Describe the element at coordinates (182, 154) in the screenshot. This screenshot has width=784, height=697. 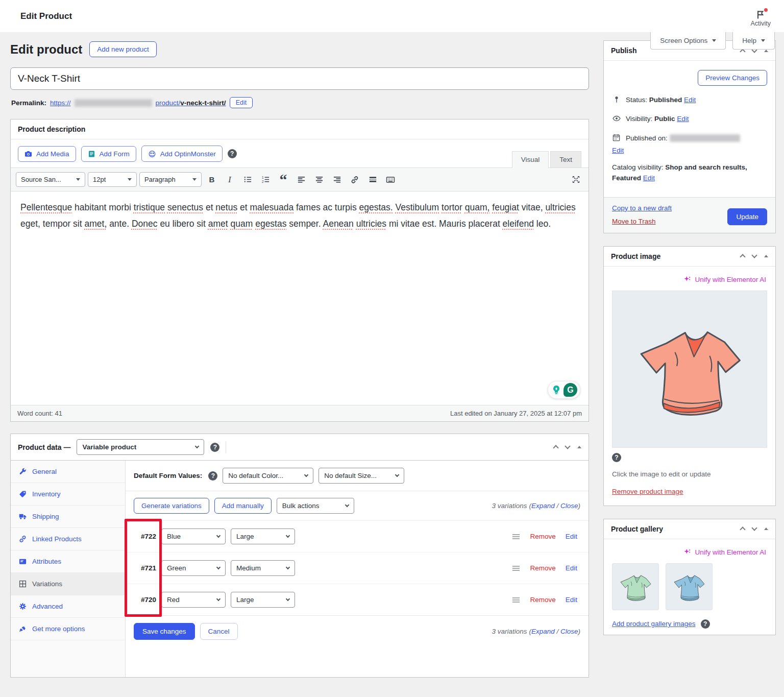
I see `add-optinmonster-button: Add OptinMonster` at that location.